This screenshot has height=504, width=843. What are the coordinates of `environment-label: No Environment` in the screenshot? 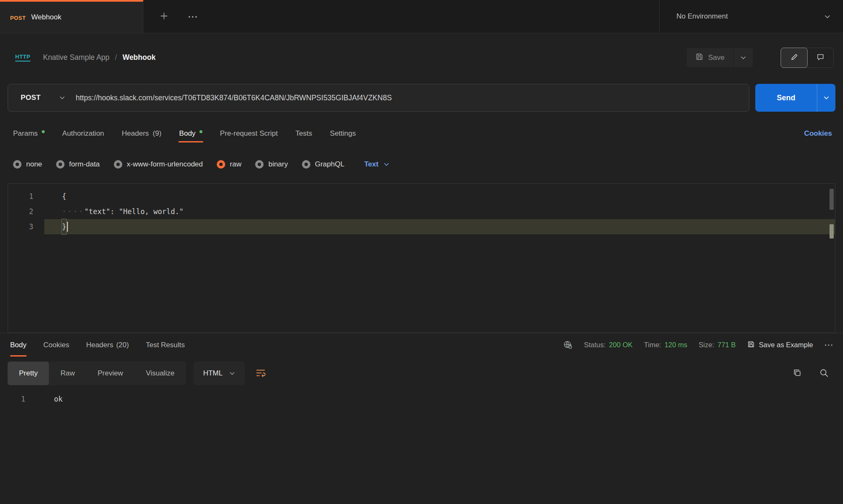 It's located at (702, 16).